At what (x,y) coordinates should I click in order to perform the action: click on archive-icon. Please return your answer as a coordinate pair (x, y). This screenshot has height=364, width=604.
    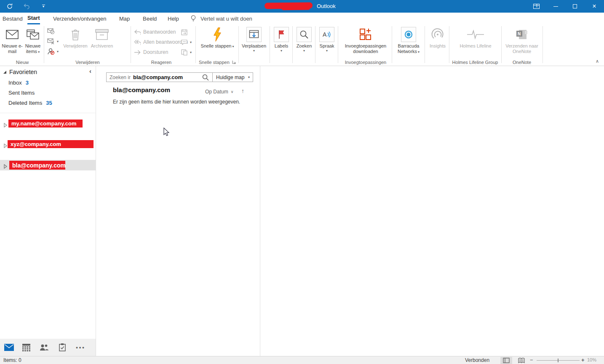
    Looking at the image, I should click on (102, 35).